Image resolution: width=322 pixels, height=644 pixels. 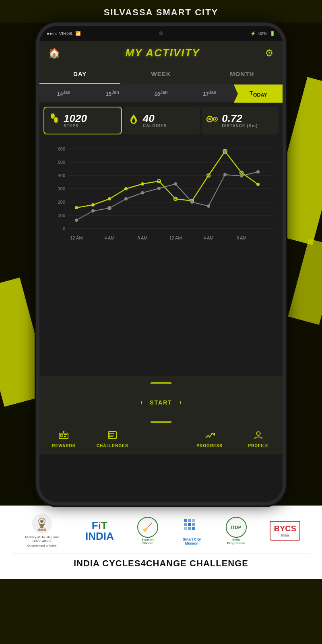 I want to click on status-bar: ●●○○ VIRGIL 📶 ⚡ 82% 🔋, so click(x=161, y=33).